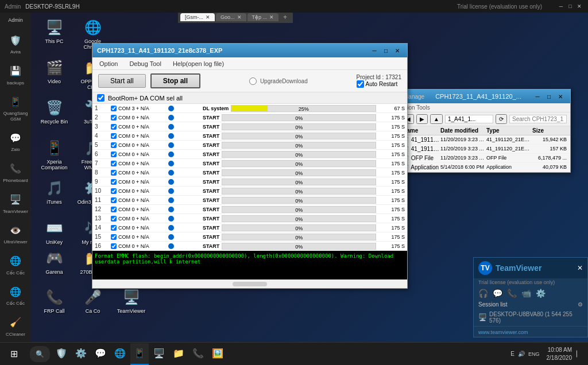  What do you see at coordinates (103, 154) in the screenshot?
I see `row-number: 6` at bounding box center [103, 154].